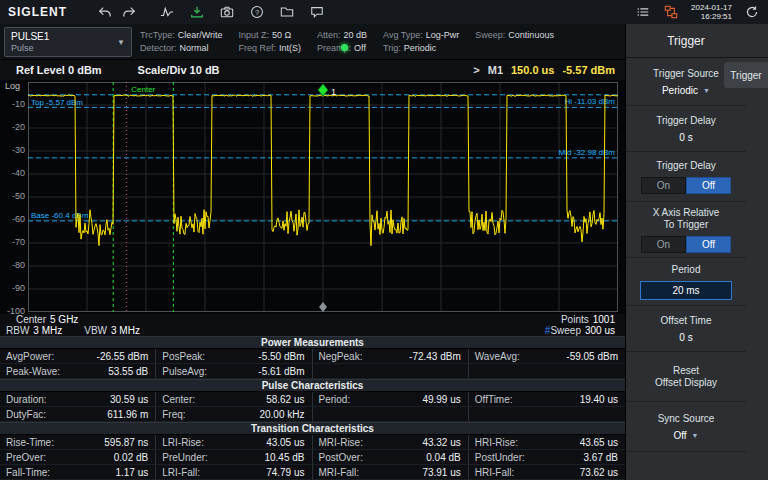  I want to click on folder-icon, so click(287, 12).